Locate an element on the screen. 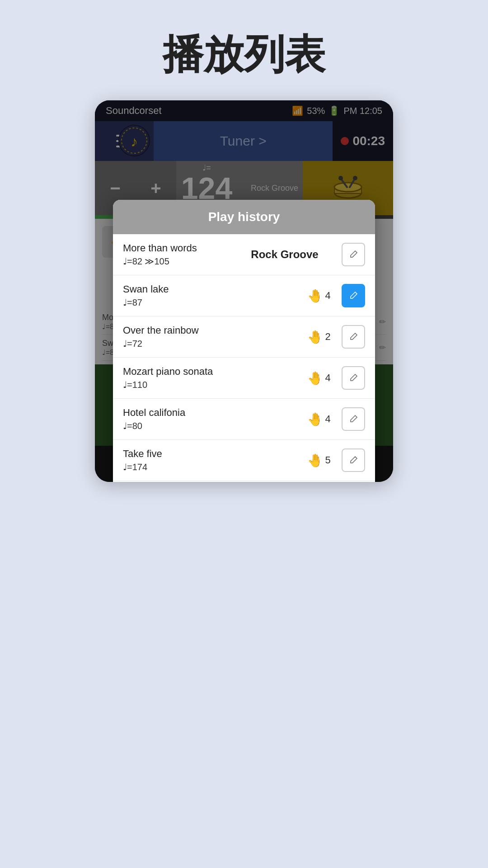 The height and width of the screenshot is (868, 488). row-6-beat-count: 5 is located at coordinates (328, 460).